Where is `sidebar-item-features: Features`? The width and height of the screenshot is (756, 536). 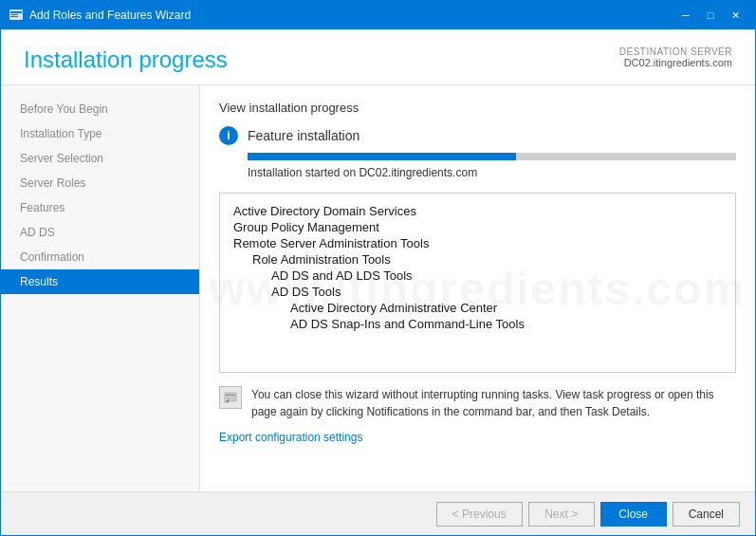
sidebar-item-features: Features is located at coordinates (101, 208).